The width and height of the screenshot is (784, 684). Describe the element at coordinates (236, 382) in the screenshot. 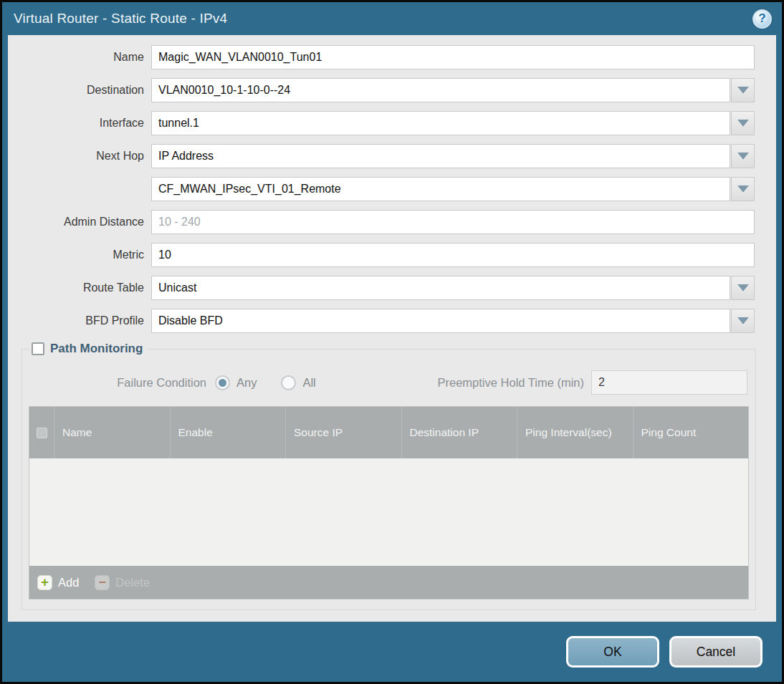

I see `radio-option-any: Any` at that location.